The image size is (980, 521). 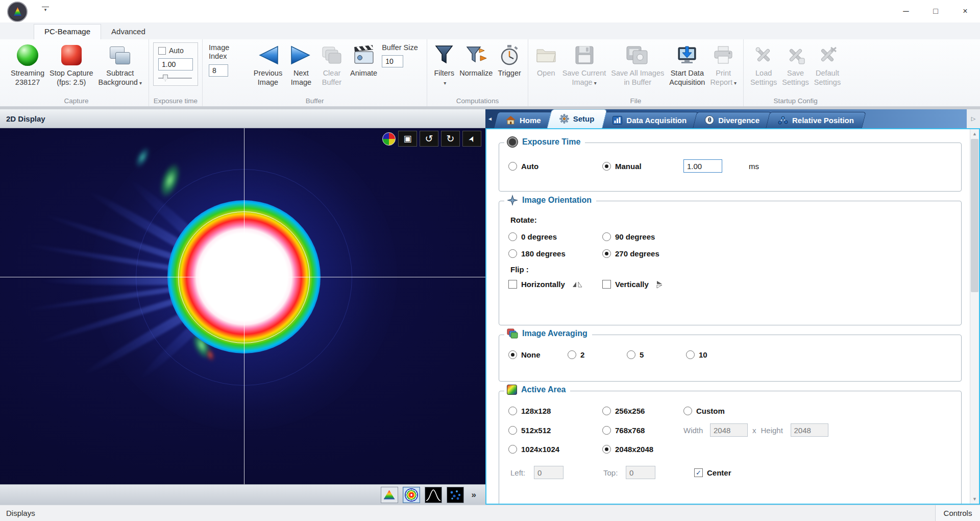 I want to click on minimize-button: ─, so click(x=906, y=11).